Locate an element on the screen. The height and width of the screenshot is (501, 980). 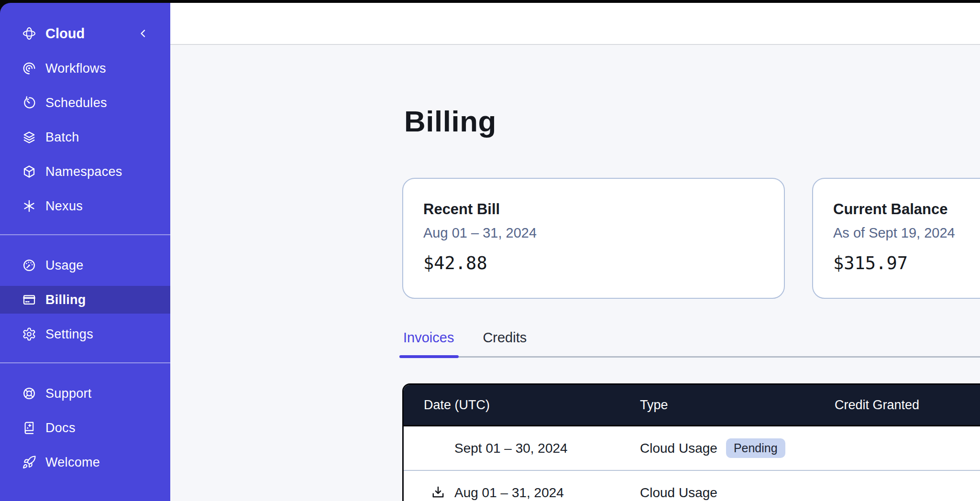
chevron-left-icon is located at coordinates (143, 33).